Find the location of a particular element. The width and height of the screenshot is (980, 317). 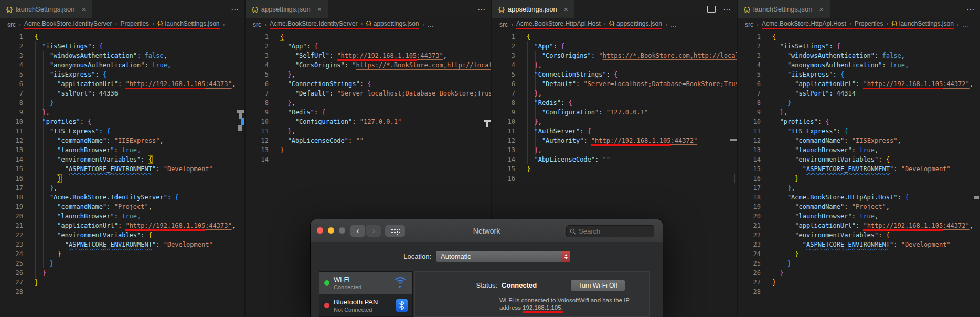

breadcrumb-item: Acme.BookStore.HttpApi.Host is located at coordinates (804, 24).